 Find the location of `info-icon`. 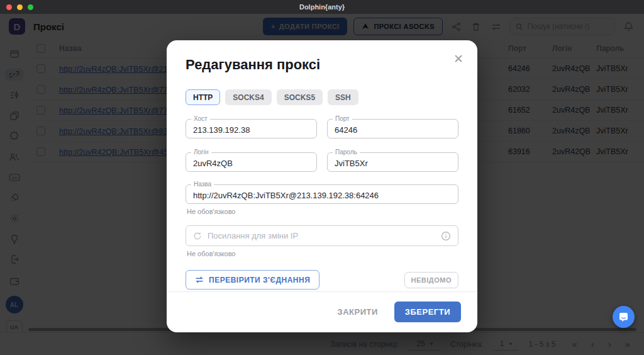

info-icon is located at coordinates (446, 236).